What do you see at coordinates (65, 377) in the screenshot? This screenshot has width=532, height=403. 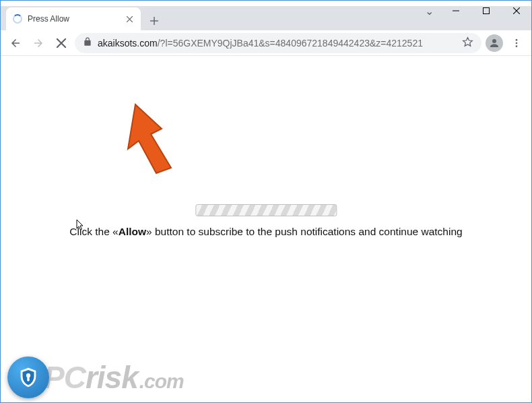 I see `wm-pc: PC` at bounding box center [65, 377].